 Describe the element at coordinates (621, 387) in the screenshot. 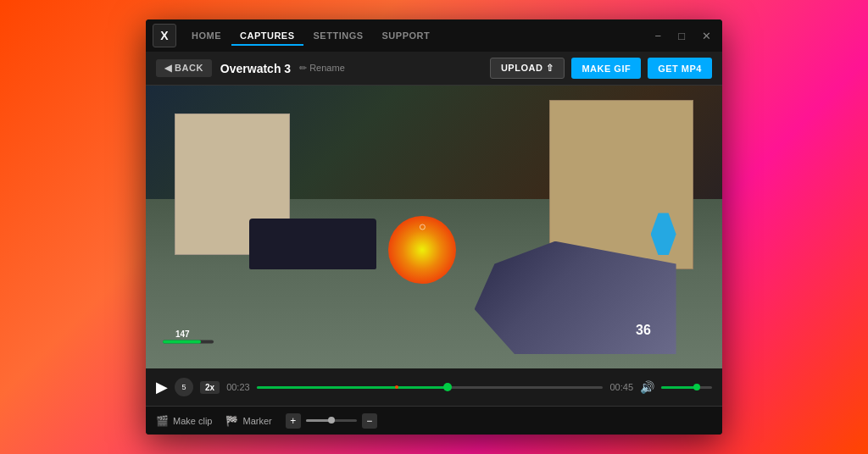

I see `time-end: 00:45` at that location.